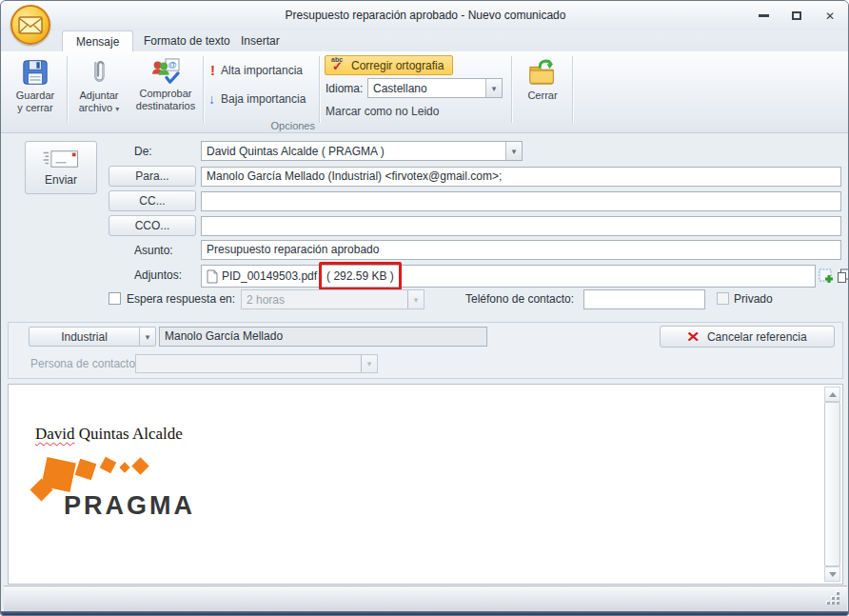 This screenshot has width=849, height=616. Describe the element at coordinates (136, 491) in the screenshot. I see `pragma-logo: PRAGMA` at that location.